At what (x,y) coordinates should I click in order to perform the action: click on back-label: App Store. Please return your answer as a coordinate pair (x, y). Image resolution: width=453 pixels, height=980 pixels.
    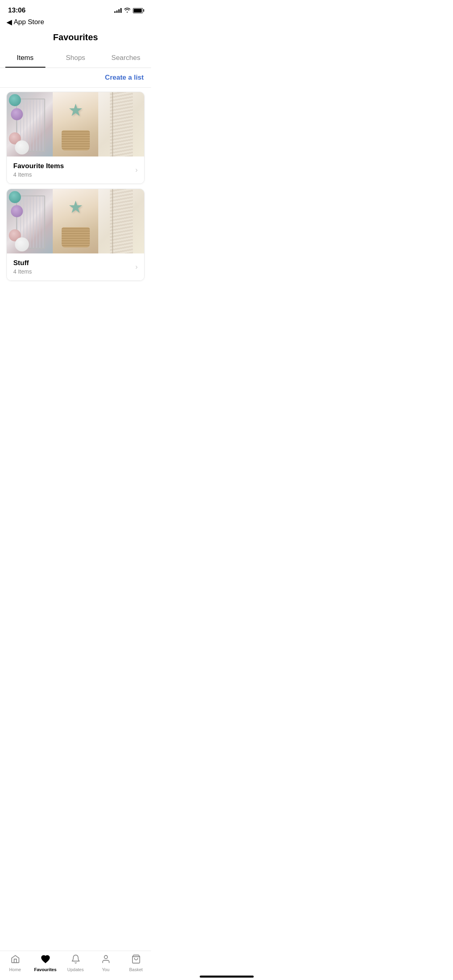
    Looking at the image, I should click on (29, 22).